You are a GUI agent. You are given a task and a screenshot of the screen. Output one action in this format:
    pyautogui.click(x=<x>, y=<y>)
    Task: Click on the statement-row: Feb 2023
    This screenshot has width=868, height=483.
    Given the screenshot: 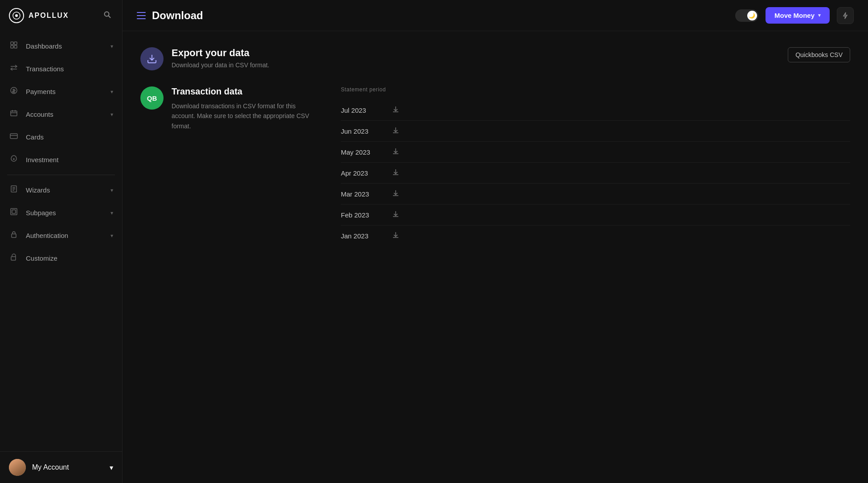 What is the action you would take?
    pyautogui.click(x=595, y=215)
    